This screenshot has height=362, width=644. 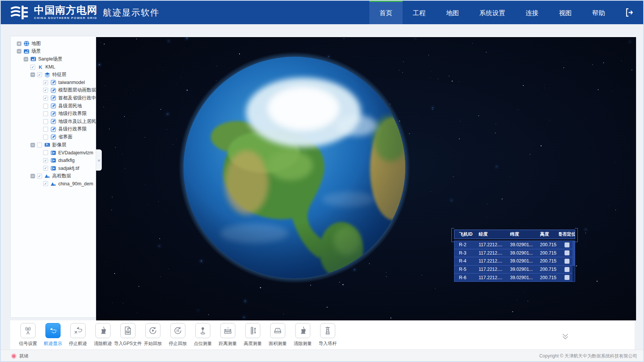 What do you see at coordinates (386, 12) in the screenshot?
I see `nav-item-home: 首页` at bounding box center [386, 12].